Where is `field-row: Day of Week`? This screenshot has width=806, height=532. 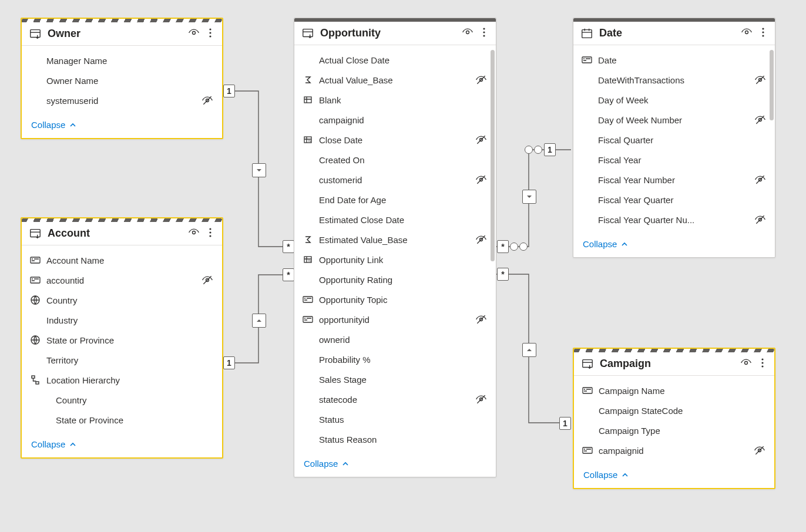
field-row: Day of Week is located at coordinates (674, 100).